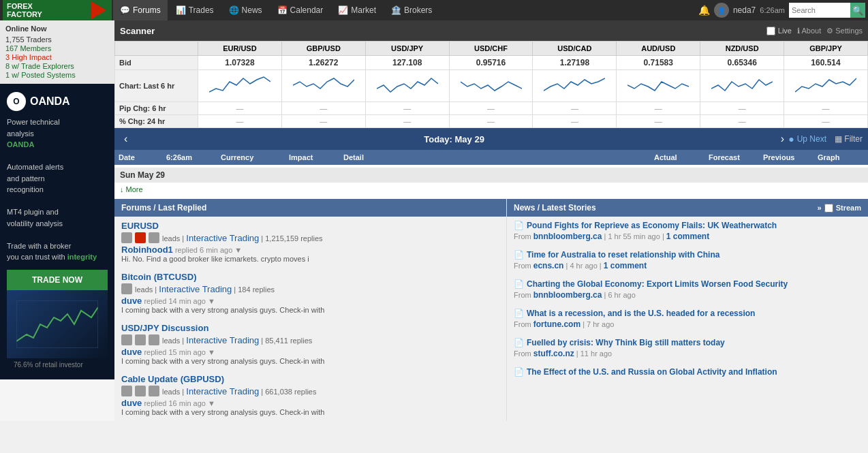 This screenshot has width=868, height=453. I want to click on bid-audusd: 0.71583, so click(658, 63).